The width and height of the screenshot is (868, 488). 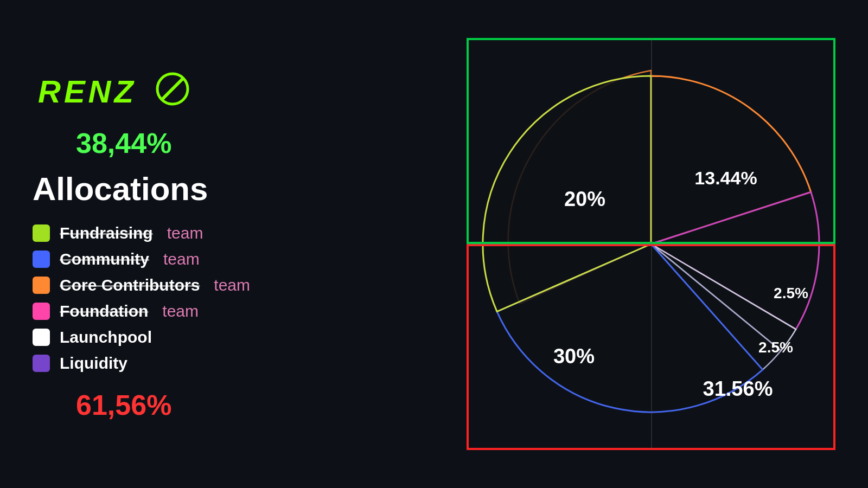 What do you see at coordinates (232, 285) in the screenshot?
I see `legend-team-core-contributors: team` at bounding box center [232, 285].